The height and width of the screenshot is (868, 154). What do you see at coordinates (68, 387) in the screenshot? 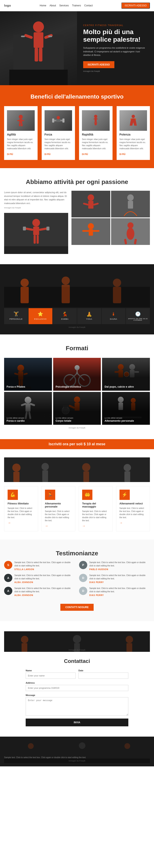
I see `format-label-2: Psicologia ciclistica` at bounding box center [68, 387].